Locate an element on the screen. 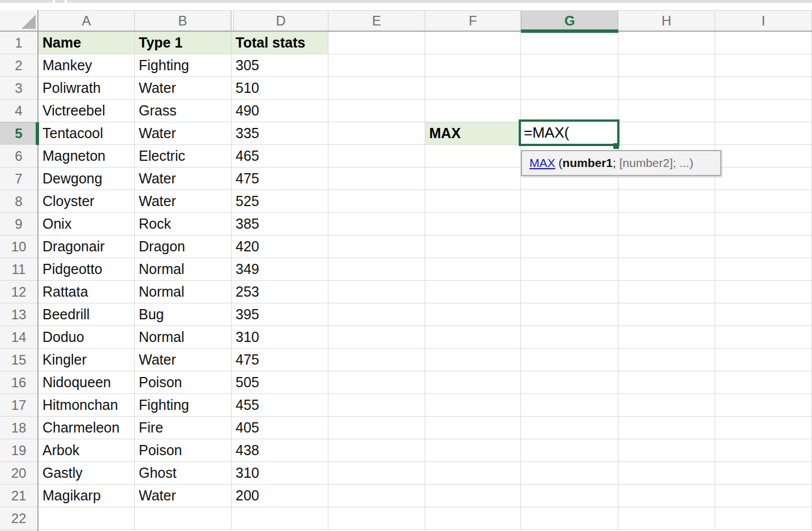 The width and height of the screenshot is (812, 531). row-header-8: 8 is located at coordinates (19, 202).